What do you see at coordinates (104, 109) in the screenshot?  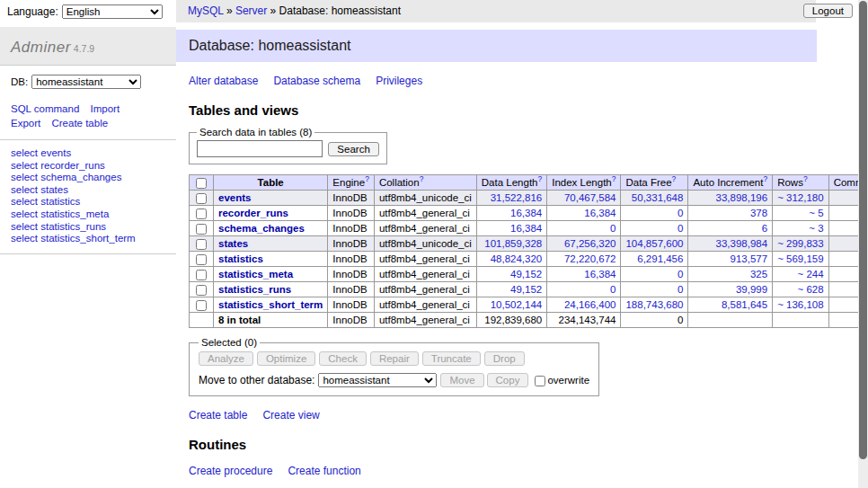 I see `sidebar-link-import: Import` at bounding box center [104, 109].